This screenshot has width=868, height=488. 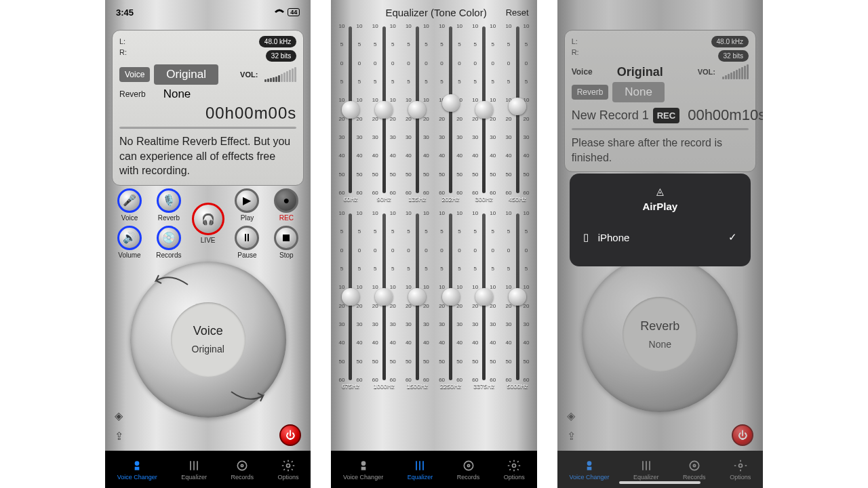 What do you see at coordinates (660, 237) in the screenshot?
I see `airplay-device-iphone: ▯ iPhone ✓` at bounding box center [660, 237].